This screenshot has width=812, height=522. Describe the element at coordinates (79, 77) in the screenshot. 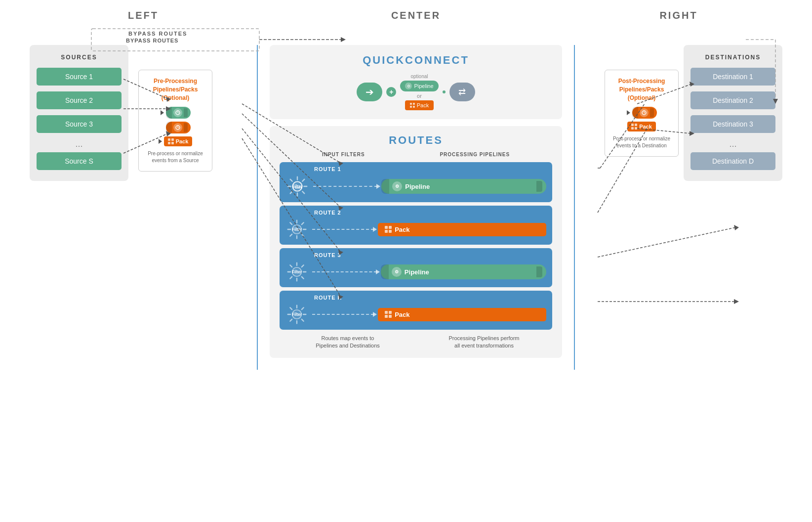

I see `source-item-1: Source 1` at that location.